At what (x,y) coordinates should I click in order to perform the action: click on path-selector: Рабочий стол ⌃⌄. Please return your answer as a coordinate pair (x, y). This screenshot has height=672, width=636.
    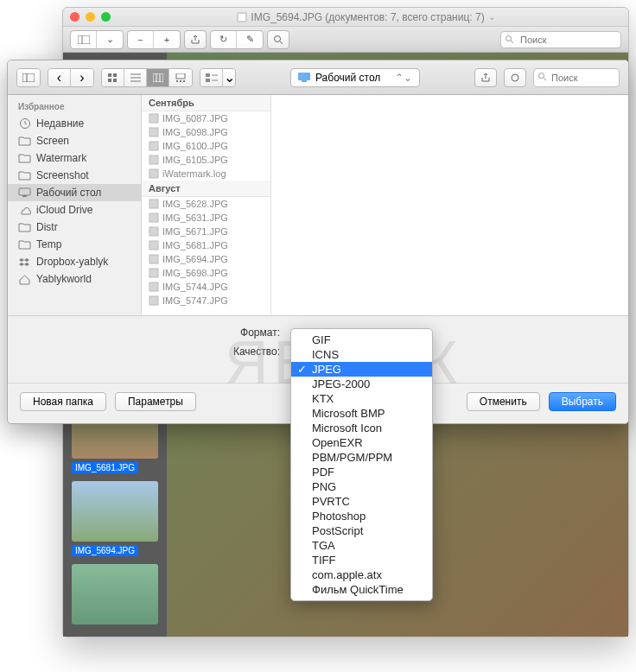
    Looking at the image, I should click on (355, 78).